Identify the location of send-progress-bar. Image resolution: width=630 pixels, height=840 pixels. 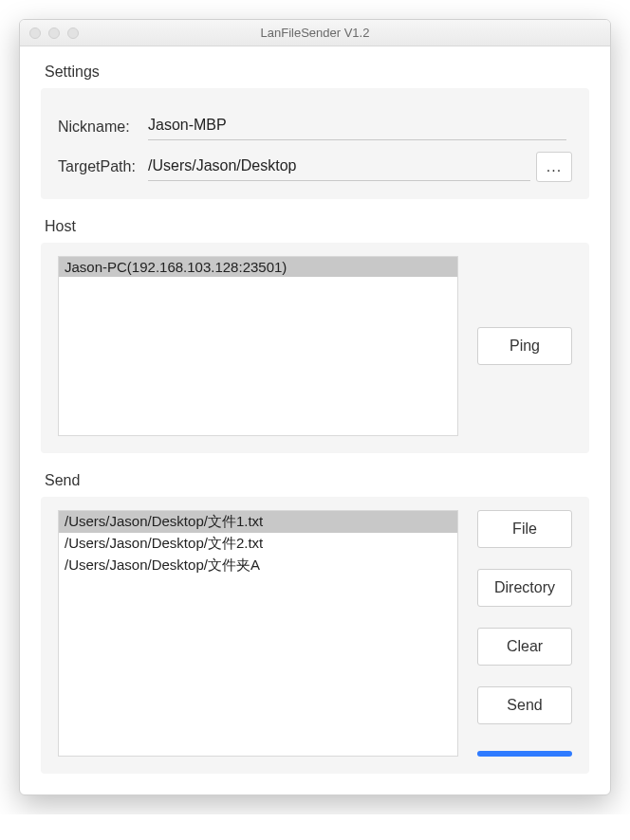
(525, 754).